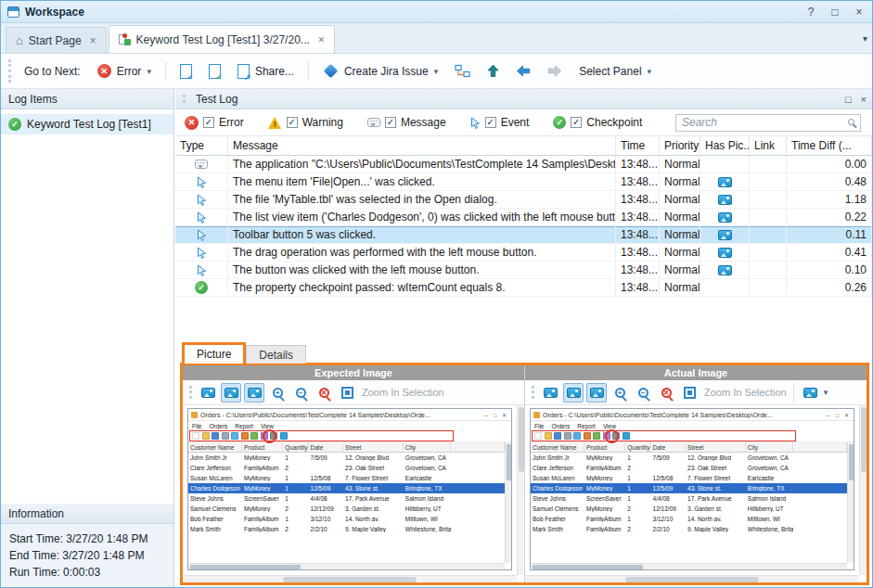  I want to click on jump-to-operation-button, so click(462, 70).